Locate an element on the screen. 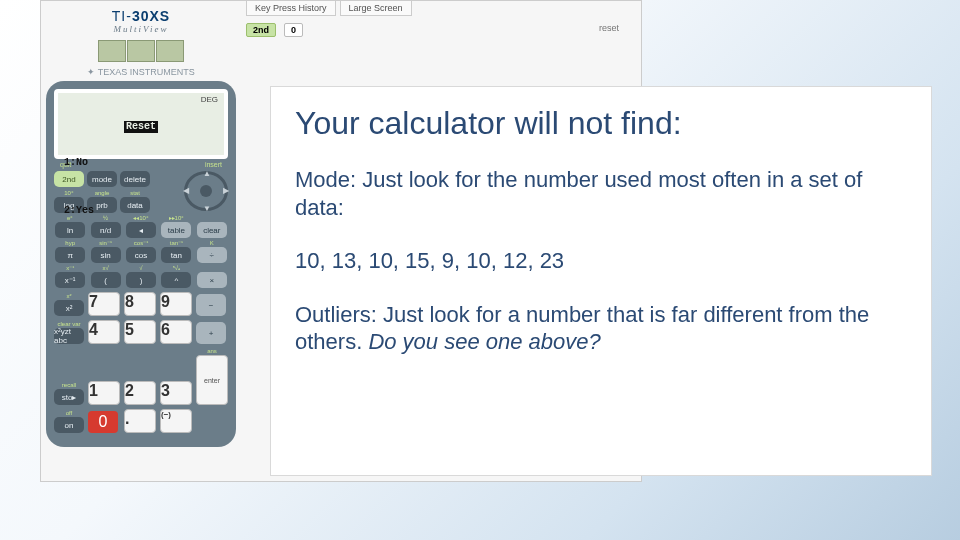 This screenshot has width=960, height=540. sup-ans: ans is located at coordinates (212, 351).